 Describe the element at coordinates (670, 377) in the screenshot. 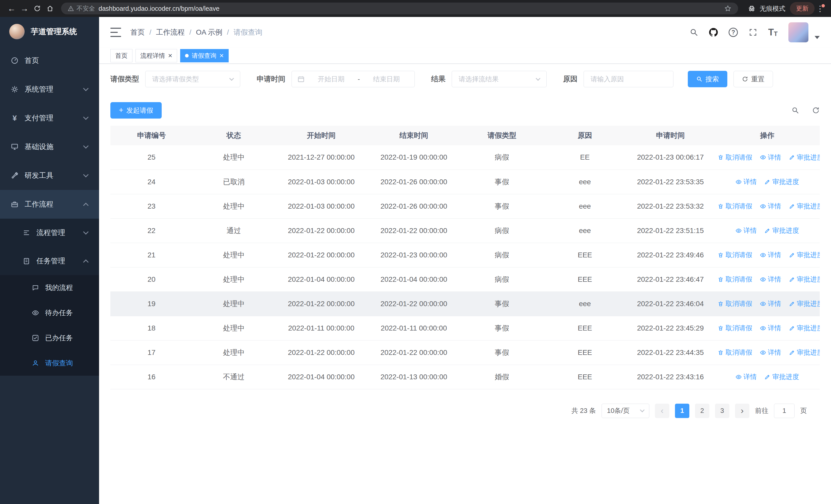

I see `cell-apply-time: 2022-01-22 23:43:16` at that location.